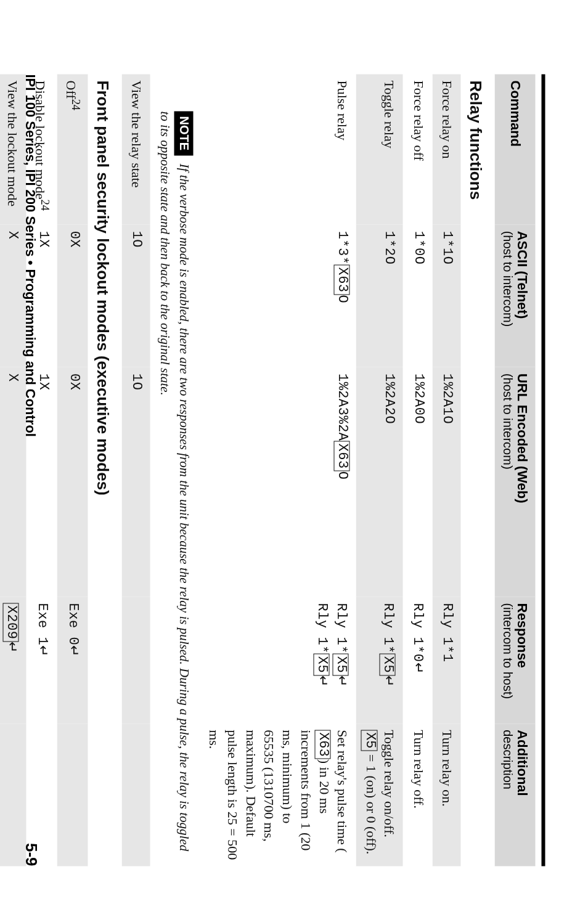  What do you see at coordinates (515, 482) in the screenshot?
I see `hdr-url: URL Encoded (Web) (host to intercom)` at bounding box center [515, 482].